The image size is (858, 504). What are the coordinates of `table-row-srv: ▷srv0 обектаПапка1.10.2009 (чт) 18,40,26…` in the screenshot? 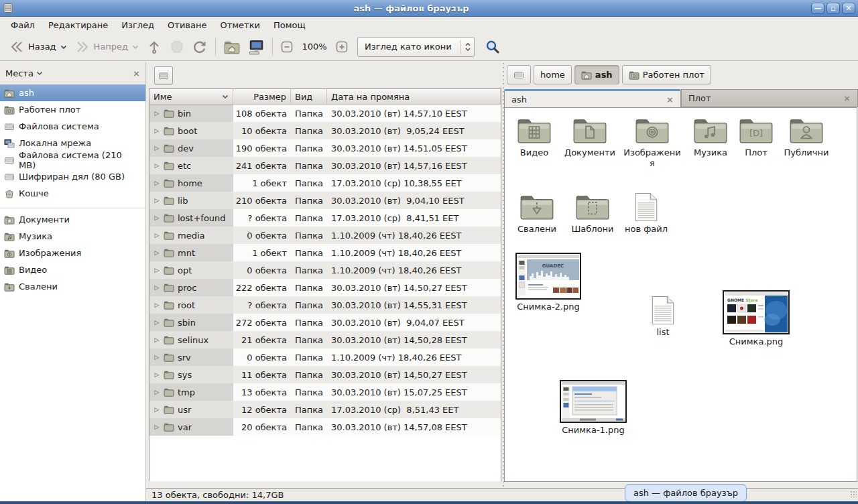 It's located at (325, 357).